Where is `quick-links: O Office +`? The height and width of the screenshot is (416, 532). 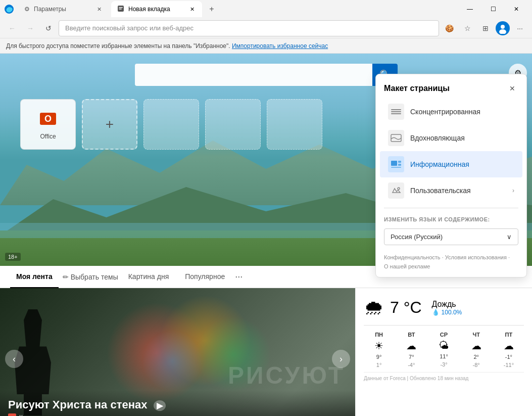
quick-links: O Office + is located at coordinates (171, 124).